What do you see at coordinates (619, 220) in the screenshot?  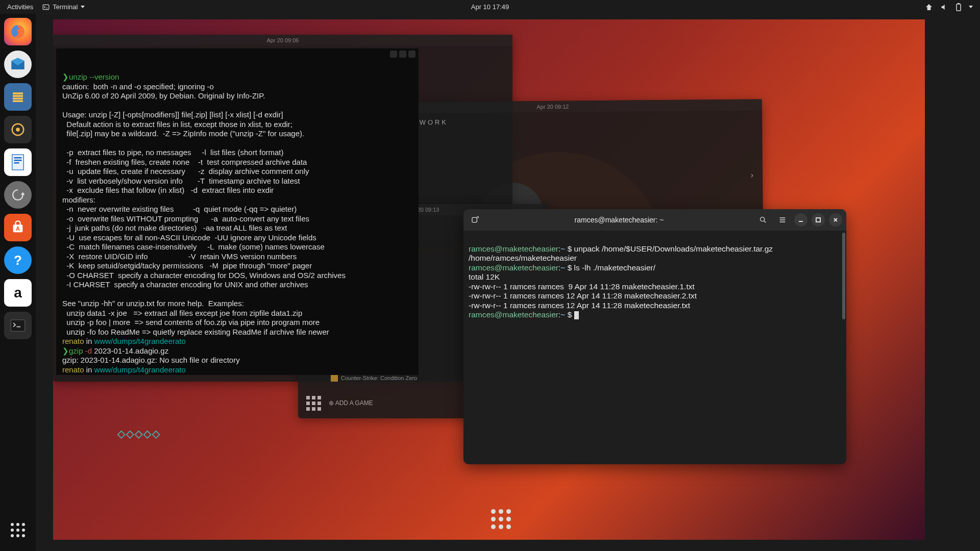 I see `window-title: ramces@maketecheasier: ~` at bounding box center [619, 220].